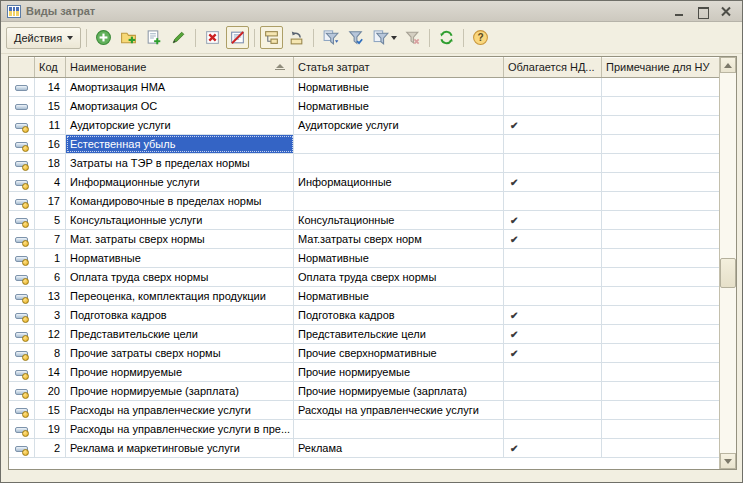  I want to click on help-button: ?, so click(480, 38).